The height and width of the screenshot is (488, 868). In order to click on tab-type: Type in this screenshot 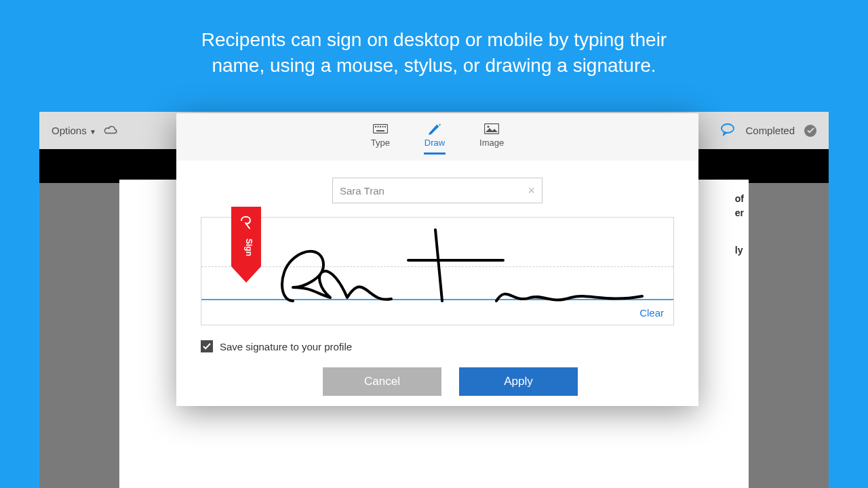, I will do `click(380, 137)`.